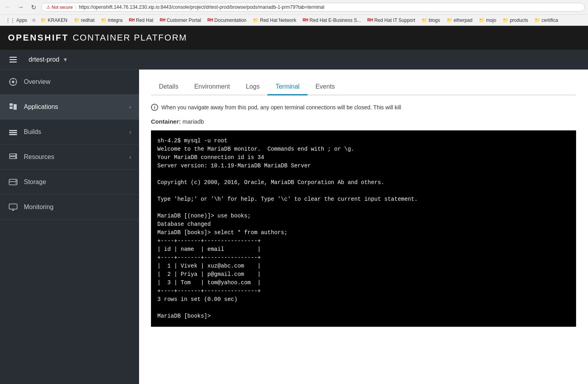 Image resolution: width=588 pixels, height=384 pixels. Describe the element at coordinates (274, 20) in the screenshot. I see `bookmark-redhat-network: 📁 Red Hat Network` at that location.